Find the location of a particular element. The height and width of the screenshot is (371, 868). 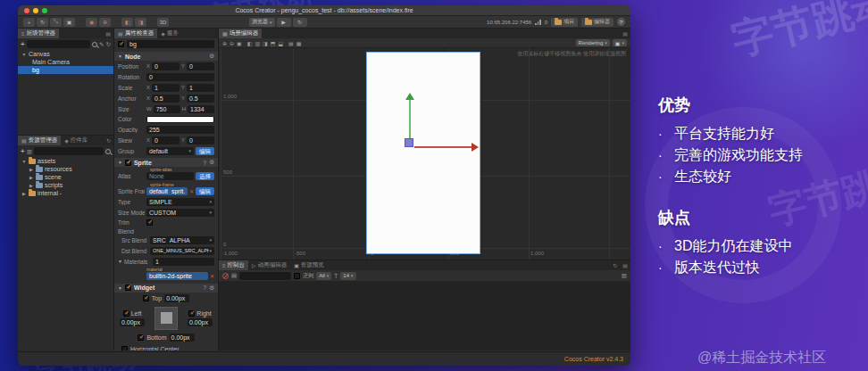

assets-search-input is located at coordinates (69, 152).